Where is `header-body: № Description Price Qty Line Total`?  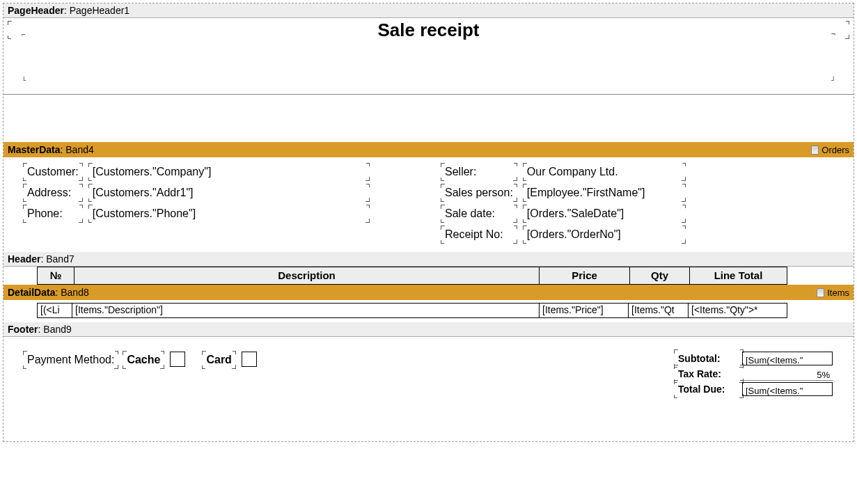 header-body: № Description Price Qty Line Total is located at coordinates (429, 276).